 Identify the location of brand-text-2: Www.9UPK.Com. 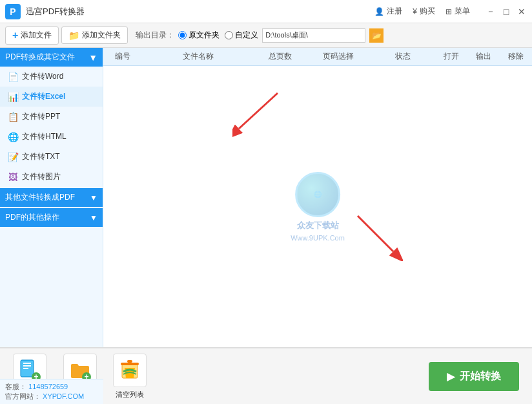
(318, 238).